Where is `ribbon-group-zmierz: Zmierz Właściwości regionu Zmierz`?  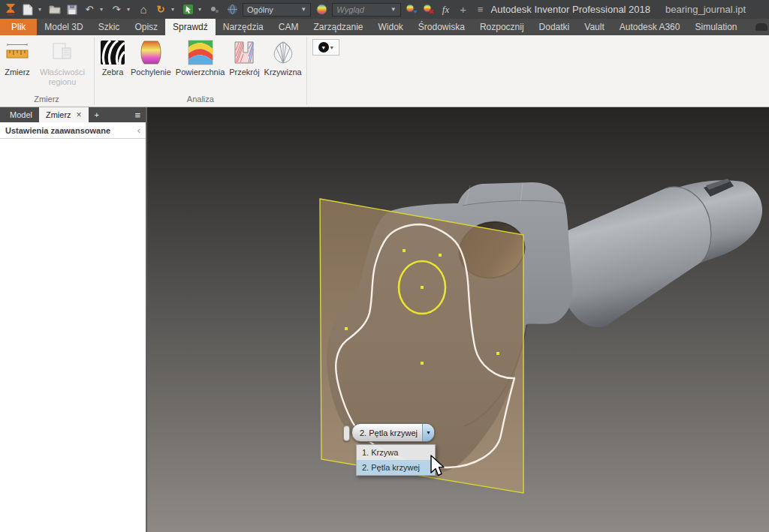
ribbon-group-zmierz: Zmierz Właściwości regionu Zmierz is located at coordinates (47, 71).